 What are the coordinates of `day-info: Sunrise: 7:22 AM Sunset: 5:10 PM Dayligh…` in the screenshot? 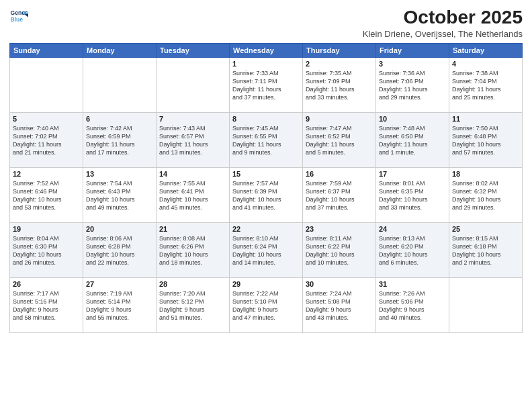 It's located at (266, 306).